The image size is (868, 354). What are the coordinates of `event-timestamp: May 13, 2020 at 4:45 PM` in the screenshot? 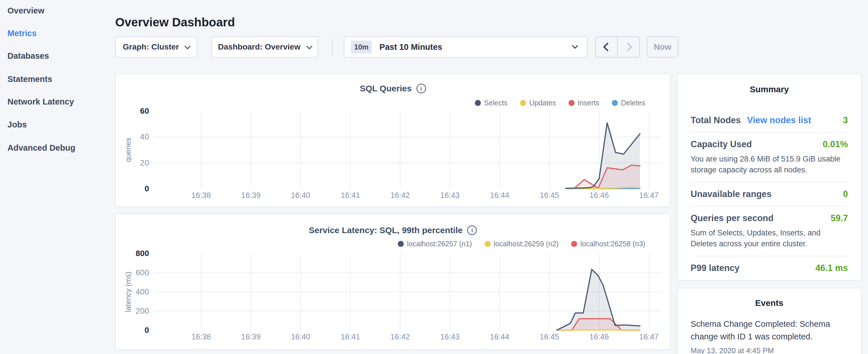 It's located at (769, 350).